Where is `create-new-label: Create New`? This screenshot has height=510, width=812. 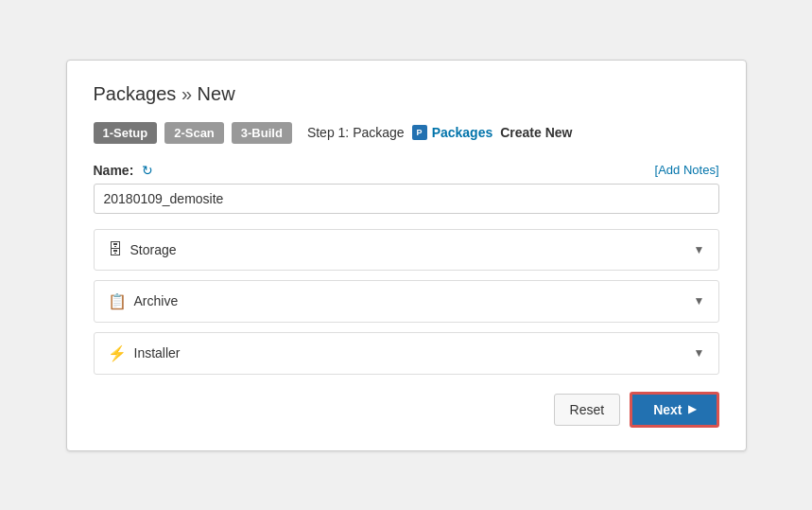
create-new-label: Create New is located at coordinates (536, 132).